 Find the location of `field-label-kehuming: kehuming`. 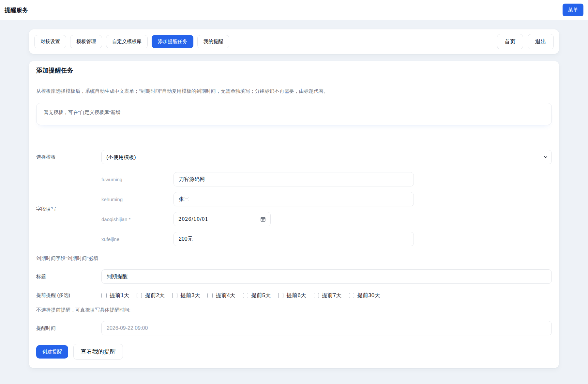

field-label-kehuming: kehuming is located at coordinates (138, 199).